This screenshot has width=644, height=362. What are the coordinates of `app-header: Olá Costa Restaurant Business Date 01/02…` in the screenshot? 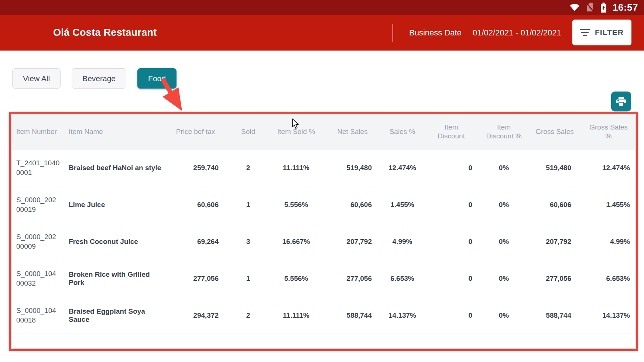 It's located at (322, 32).